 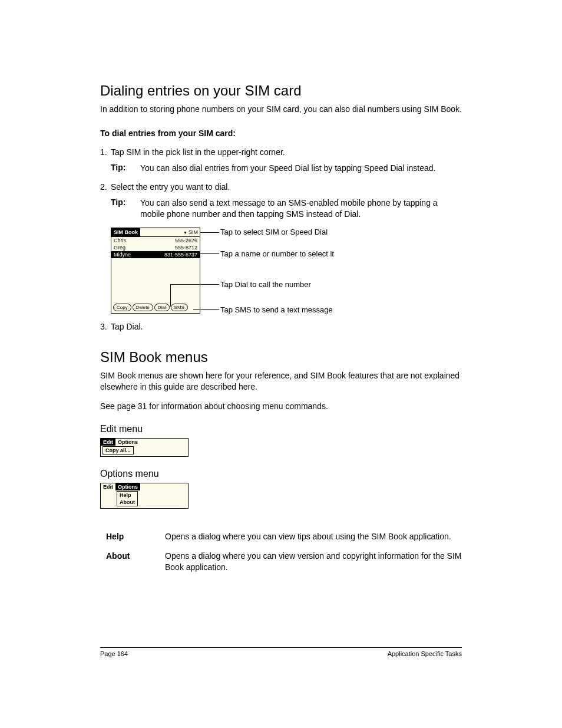 I want to click on dial-button: Dial, so click(x=162, y=308).